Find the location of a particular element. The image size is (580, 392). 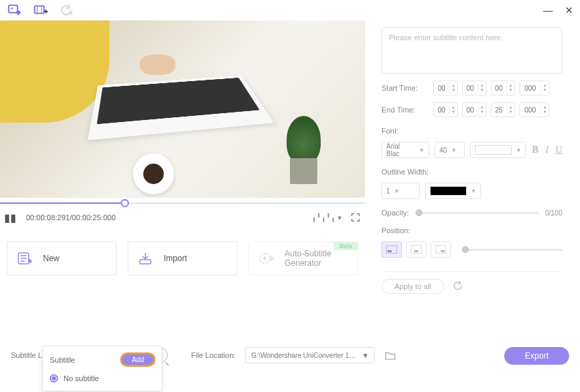

opacity-value: 0/100 is located at coordinates (554, 213).